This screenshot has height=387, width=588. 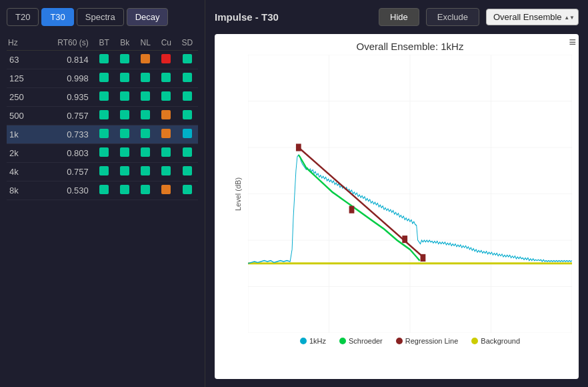 What do you see at coordinates (500, 341) in the screenshot?
I see `legend-label-background: Background` at bounding box center [500, 341].